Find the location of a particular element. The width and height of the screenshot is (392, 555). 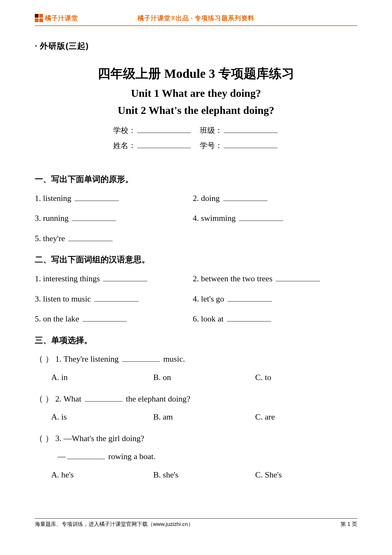

s2-row-1: 1. interesting things 2. between the two… is located at coordinates (196, 279).